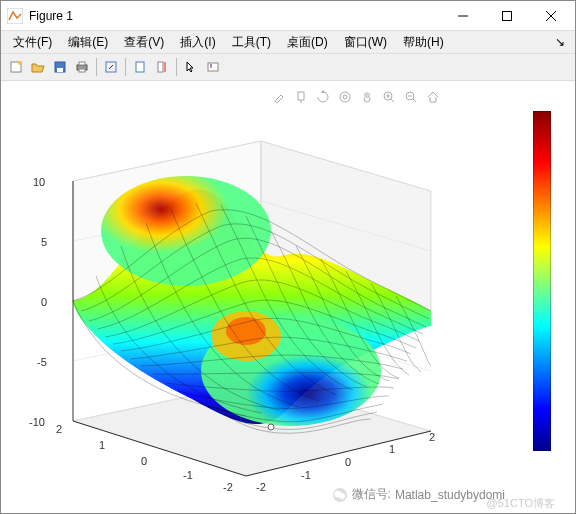  Describe the element at coordinates (37, 422) in the screenshot. I see `z-tick: -10` at that location.